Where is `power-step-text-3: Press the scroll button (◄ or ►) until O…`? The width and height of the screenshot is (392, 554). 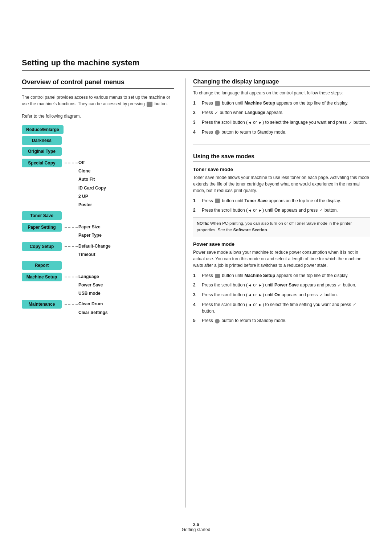 power-step-text-3: Press the scroll button (◄ or ►) until O… is located at coordinates (270, 295).